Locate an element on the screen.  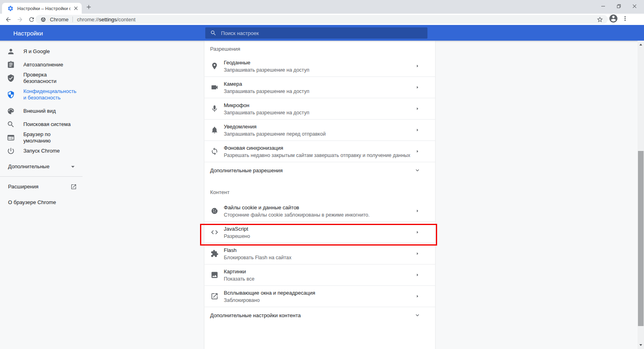
new-tab-button is located at coordinates (89, 7).